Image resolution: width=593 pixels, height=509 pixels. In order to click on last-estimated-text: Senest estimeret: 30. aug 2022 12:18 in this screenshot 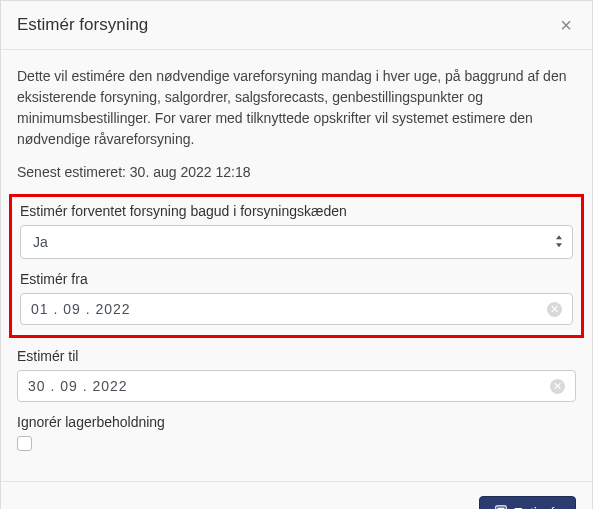, I will do `click(296, 172)`.